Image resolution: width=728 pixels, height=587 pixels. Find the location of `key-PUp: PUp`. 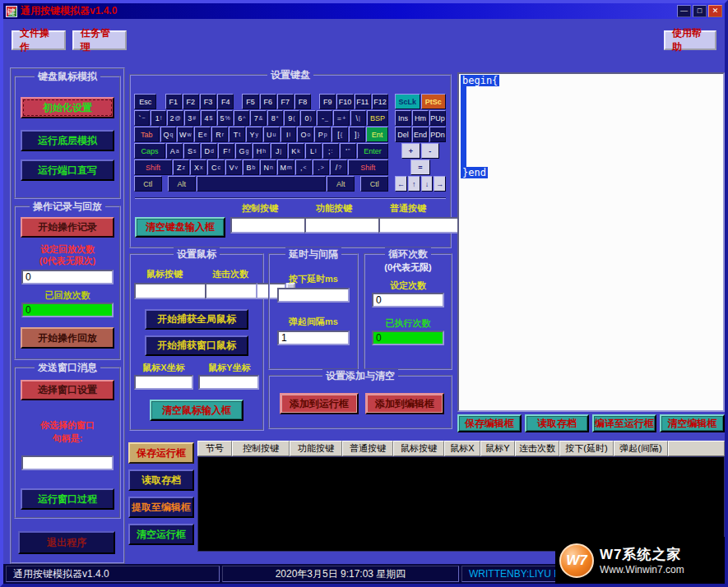

key-PUp: PUp is located at coordinates (438, 118).